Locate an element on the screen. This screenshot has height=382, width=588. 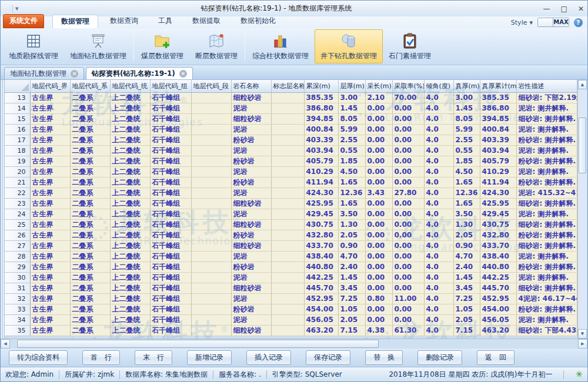
column-header: 真厚累计(m) is located at coordinates (498, 86).